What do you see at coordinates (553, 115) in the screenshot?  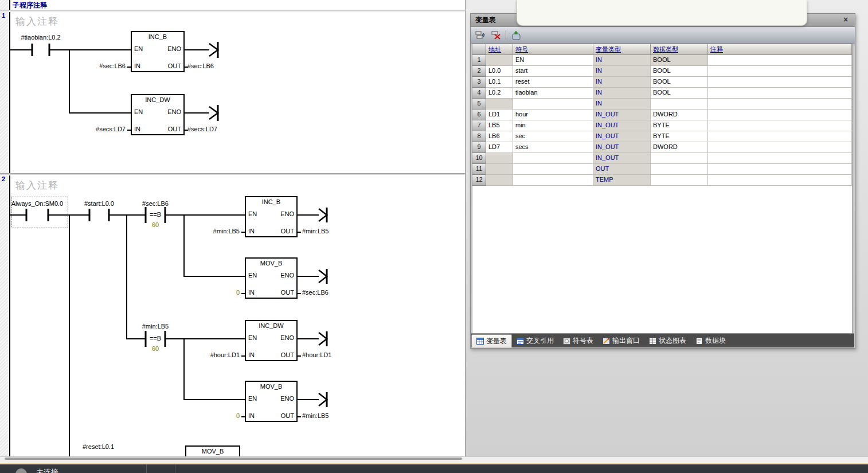 I see `cell-symbol: hour` at bounding box center [553, 115].